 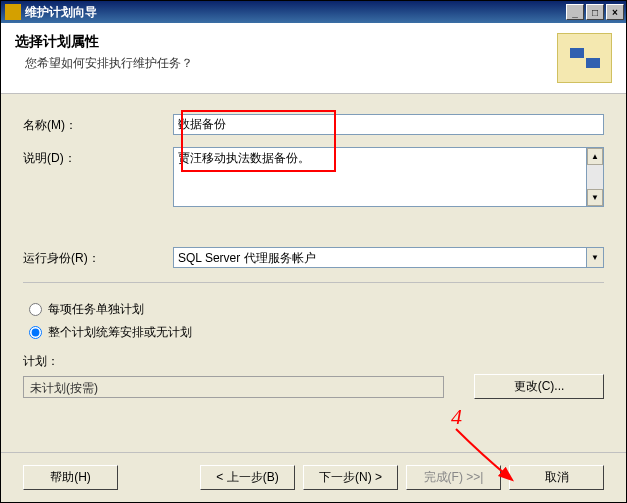 What do you see at coordinates (98, 257) in the screenshot?
I see `runas-label: 运行身份(R)：` at bounding box center [98, 257].